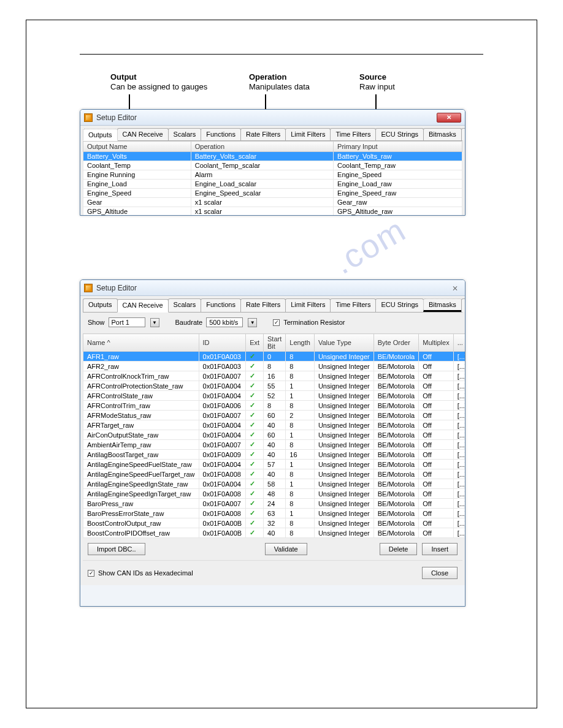  Describe the element at coordinates (137, 157) in the screenshot. I see `cell: Battery_Volts` at that location.